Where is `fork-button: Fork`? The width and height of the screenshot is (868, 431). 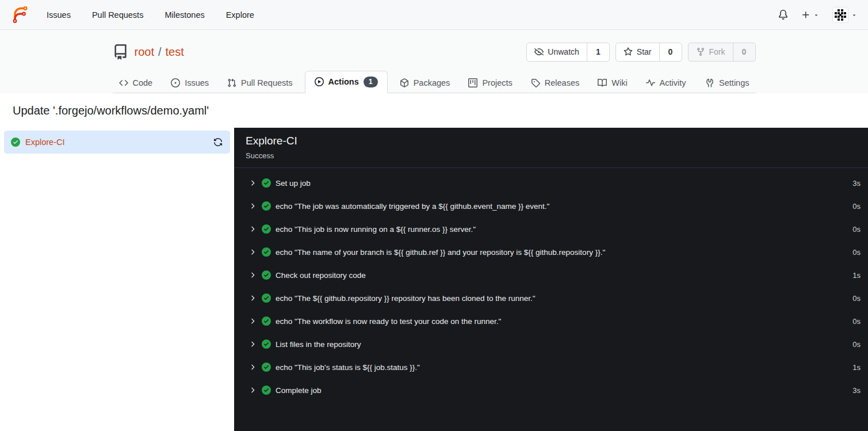 fork-button: Fork is located at coordinates (711, 52).